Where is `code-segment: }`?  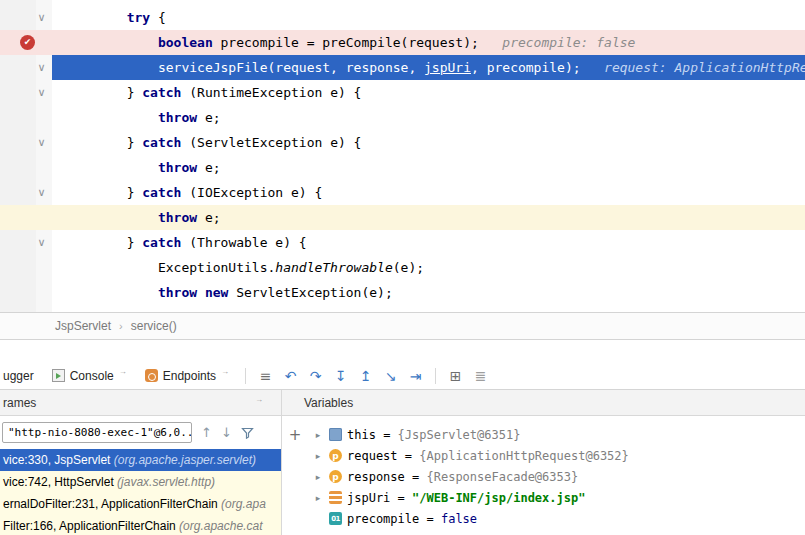
code-segment: } is located at coordinates (131, 311).